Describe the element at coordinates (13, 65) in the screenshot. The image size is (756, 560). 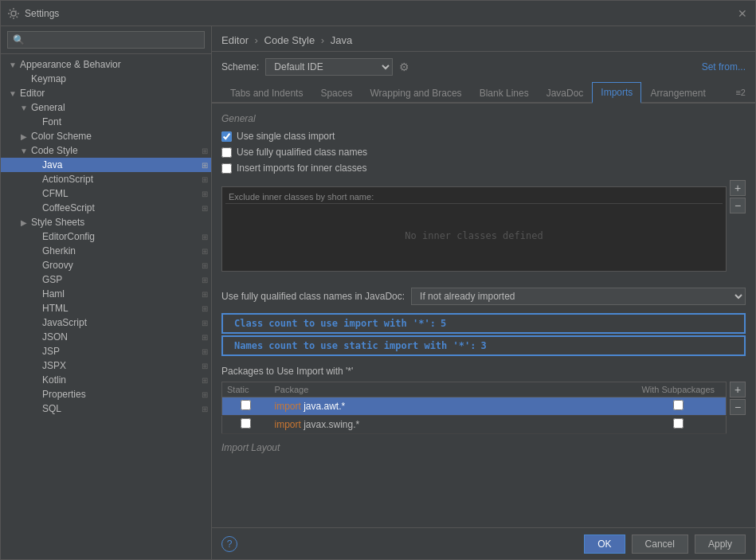
I see `expand-arrow: ▼` at that location.